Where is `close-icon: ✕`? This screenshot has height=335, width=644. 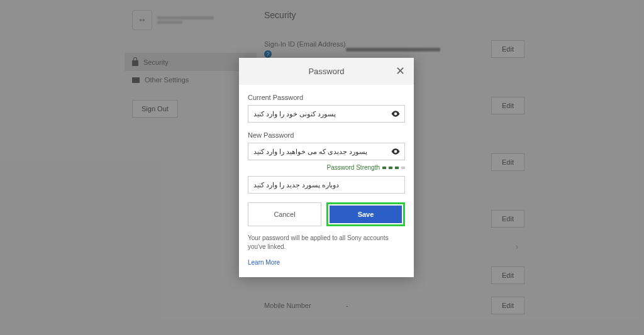 close-icon: ✕ is located at coordinates (400, 71).